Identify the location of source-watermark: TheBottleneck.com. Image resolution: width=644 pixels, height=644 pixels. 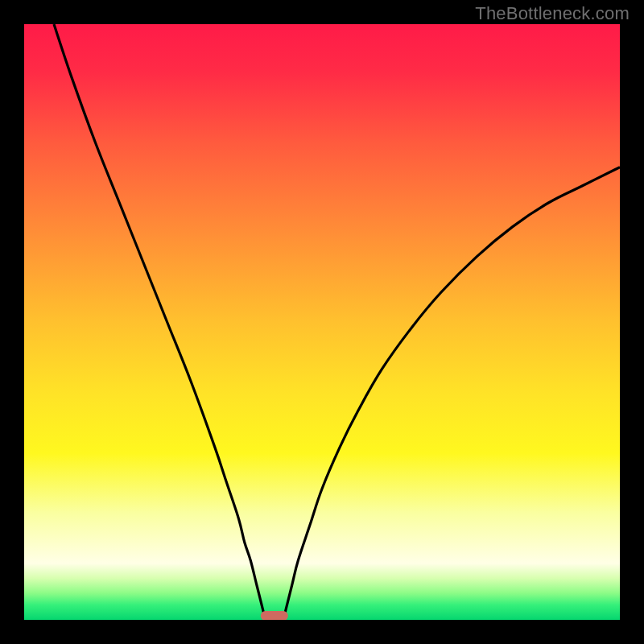
(552, 14).